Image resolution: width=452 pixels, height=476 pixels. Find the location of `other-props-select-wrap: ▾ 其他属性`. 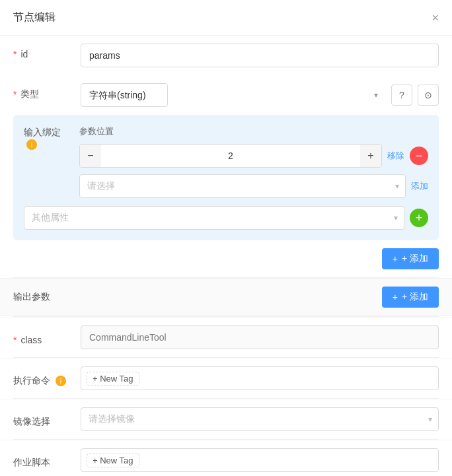

other-props-select-wrap: ▾ 其他属性 is located at coordinates (214, 218).